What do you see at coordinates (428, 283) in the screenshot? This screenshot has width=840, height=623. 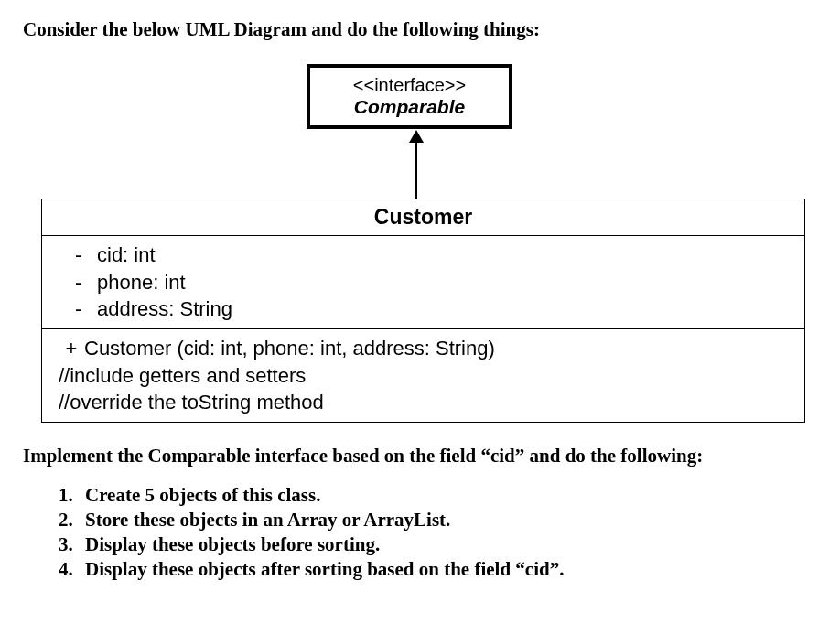 I see `attribute-row: - phone: int` at bounding box center [428, 283].